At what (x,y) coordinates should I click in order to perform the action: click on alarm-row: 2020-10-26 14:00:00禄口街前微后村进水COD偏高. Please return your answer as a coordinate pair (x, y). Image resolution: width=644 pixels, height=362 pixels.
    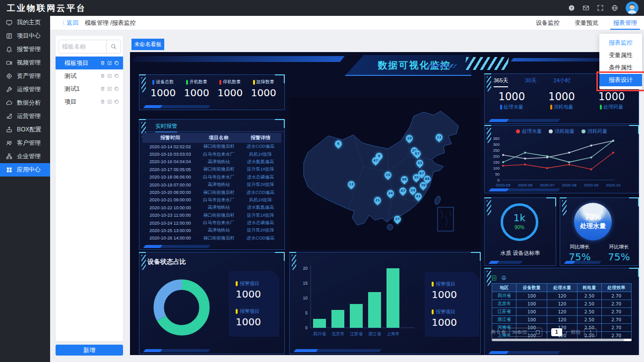
    Looking at the image, I should click on (212, 238).